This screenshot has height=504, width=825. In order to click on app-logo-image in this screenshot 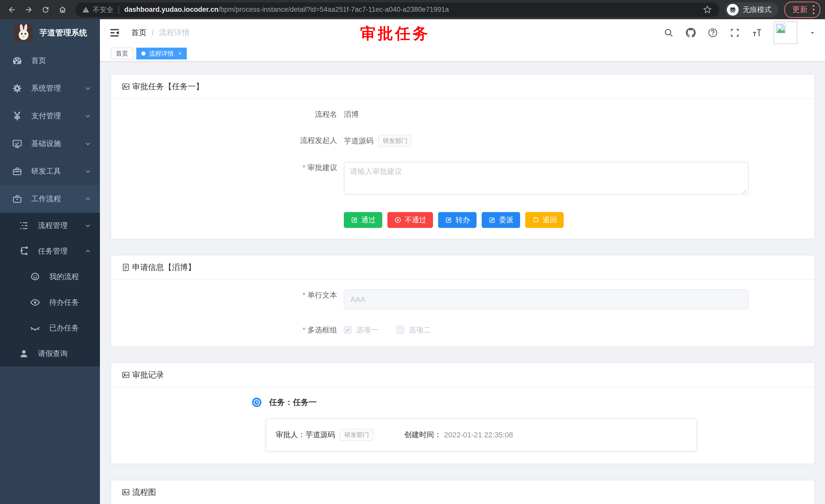, I will do `click(23, 33)`.